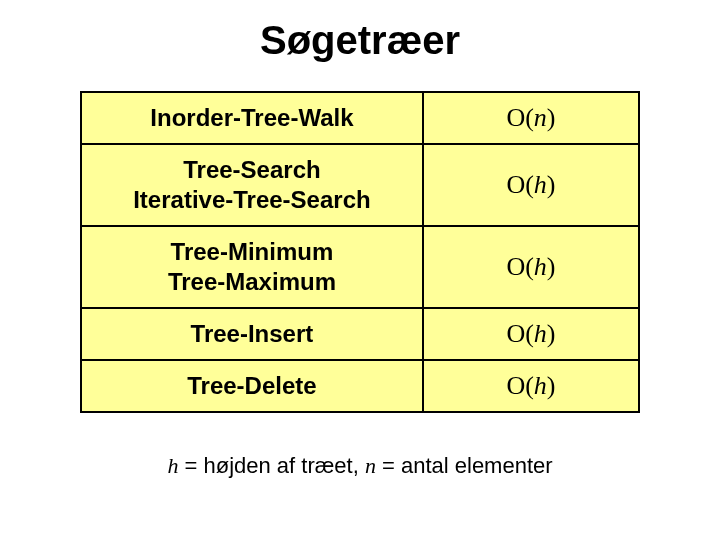  I want to click on operation-cell: Tree-MinimumTree-Maximum, so click(252, 267).